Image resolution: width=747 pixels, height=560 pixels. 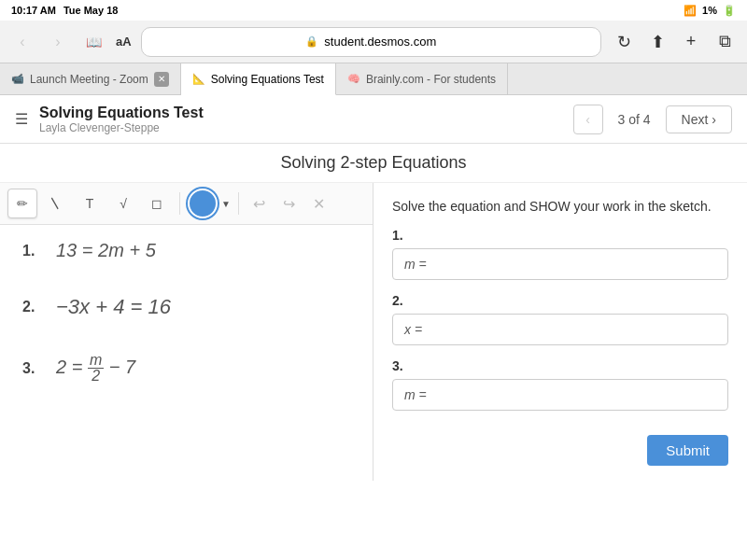 What do you see at coordinates (374, 42) in the screenshot?
I see `browser-chrome: ‹ › 📖 aA 🔒 student.desmos.com ↻ ⬆ + ⧉` at bounding box center [374, 42].